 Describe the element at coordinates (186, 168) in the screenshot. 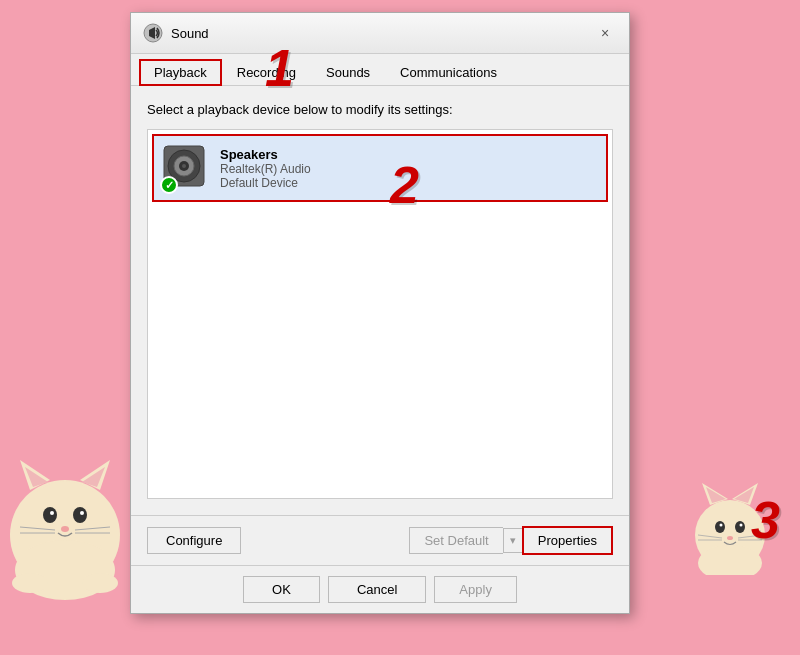

I see `device-icon-wrap: ✓` at that location.